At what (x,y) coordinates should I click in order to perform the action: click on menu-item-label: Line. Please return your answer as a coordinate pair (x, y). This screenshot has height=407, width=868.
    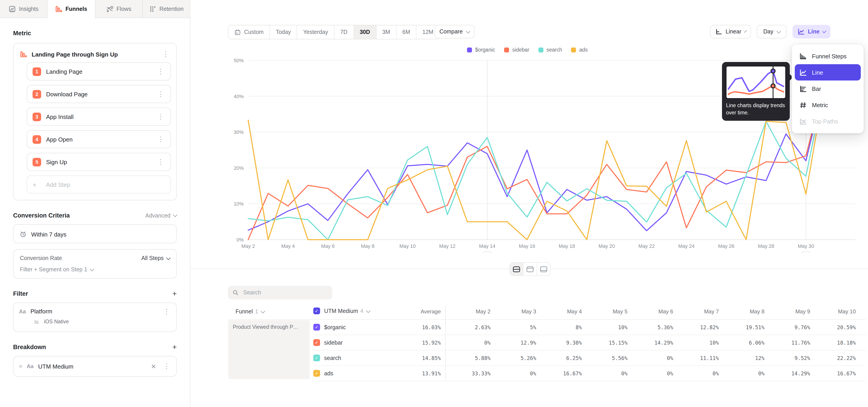
    Looking at the image, I should click on (817, 72).